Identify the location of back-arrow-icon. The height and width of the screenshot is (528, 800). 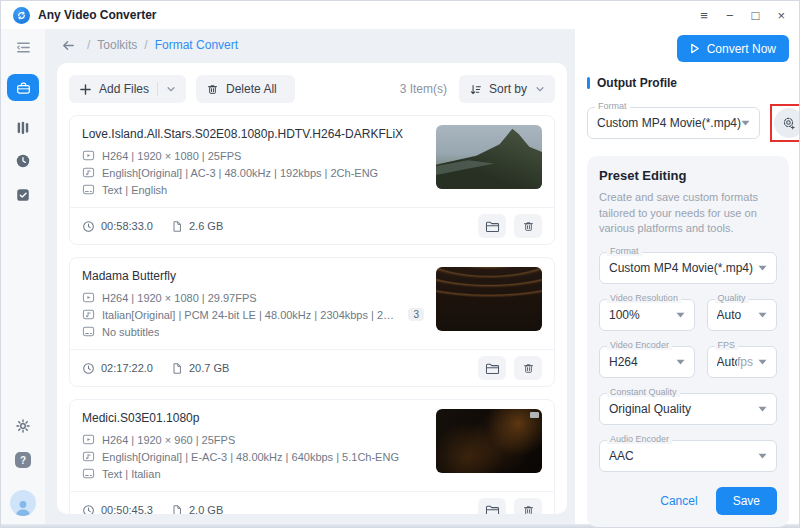
(68, 46).